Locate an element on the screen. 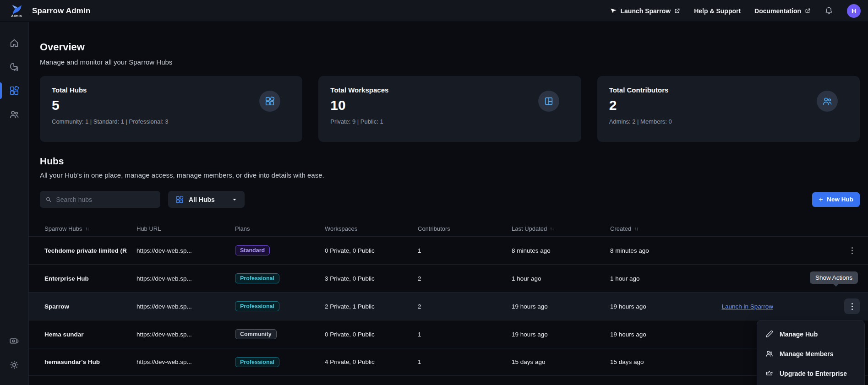 The height and width of the screenshot is (385, 868). logo-admin-label: Admin is located at coordinates (16, 16).